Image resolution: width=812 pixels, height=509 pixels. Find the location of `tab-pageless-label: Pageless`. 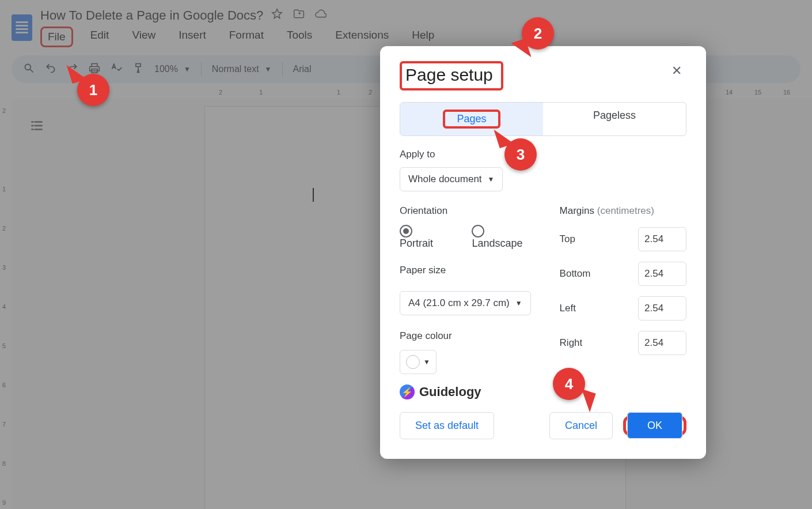

tab-pageless-label: Pageless is located at coordinates (614, 115).